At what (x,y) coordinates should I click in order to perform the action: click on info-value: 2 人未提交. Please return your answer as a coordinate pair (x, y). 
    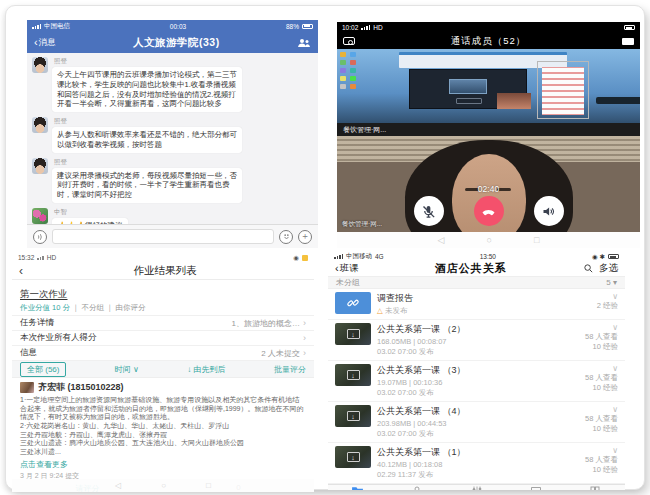
    Looking at the image, I should click on (168, 354).